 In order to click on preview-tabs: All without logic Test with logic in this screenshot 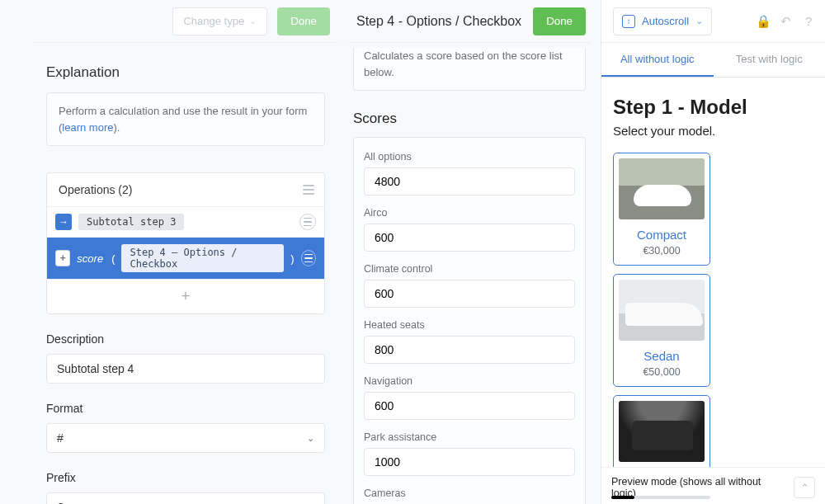, I will do `click(713, 60)`.